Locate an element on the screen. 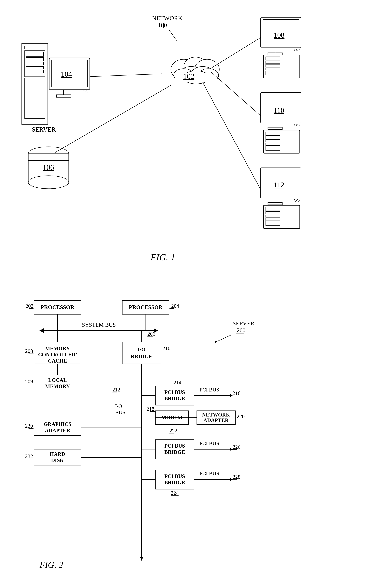  svg-text: MODEM is located at coordinates (172, 417).